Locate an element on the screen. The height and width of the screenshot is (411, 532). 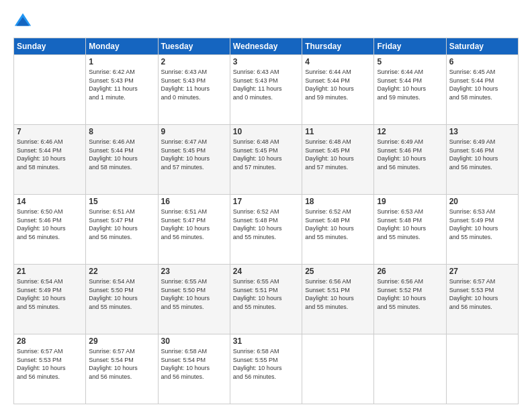
day-number: 6 is located at coordinates (482, 62).